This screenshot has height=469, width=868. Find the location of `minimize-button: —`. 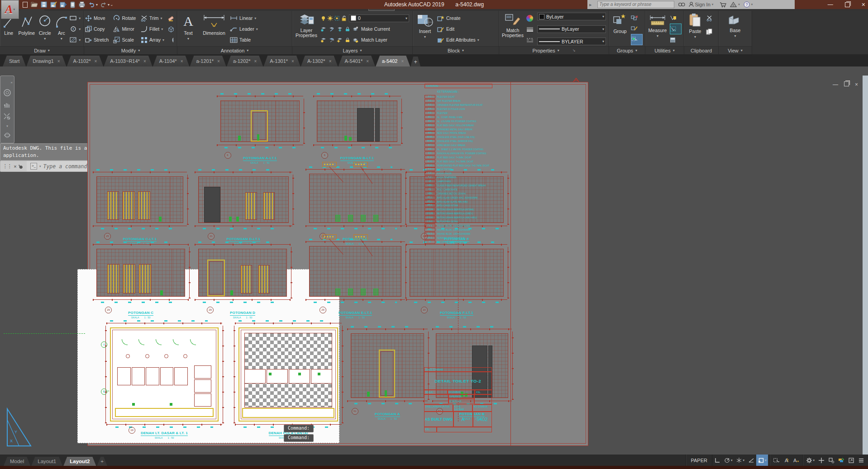

minimize-button: — is located at coordinates (830, 5).